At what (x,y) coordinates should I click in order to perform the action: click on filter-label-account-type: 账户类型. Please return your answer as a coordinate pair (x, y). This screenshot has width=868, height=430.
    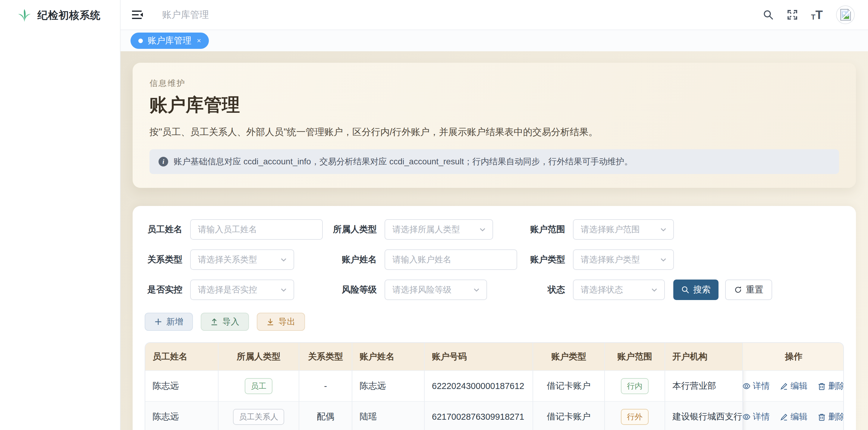
    Looking at the image, I should click on (547, 260).